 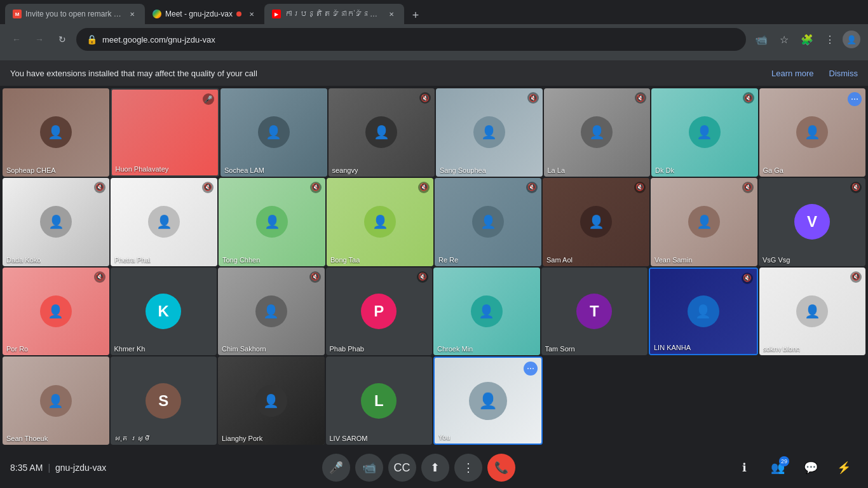 I want to click on participant-cell-vean: 👤 🔇 Vean Samin, so click(x=704, y=222).